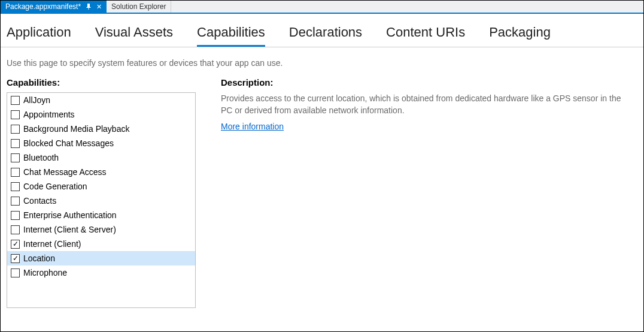 The image size is (644, 332). Describe the element at coordinates (101, 244) in the screenshot. I see `capability-item: ✓Internet (Client)` at that location.